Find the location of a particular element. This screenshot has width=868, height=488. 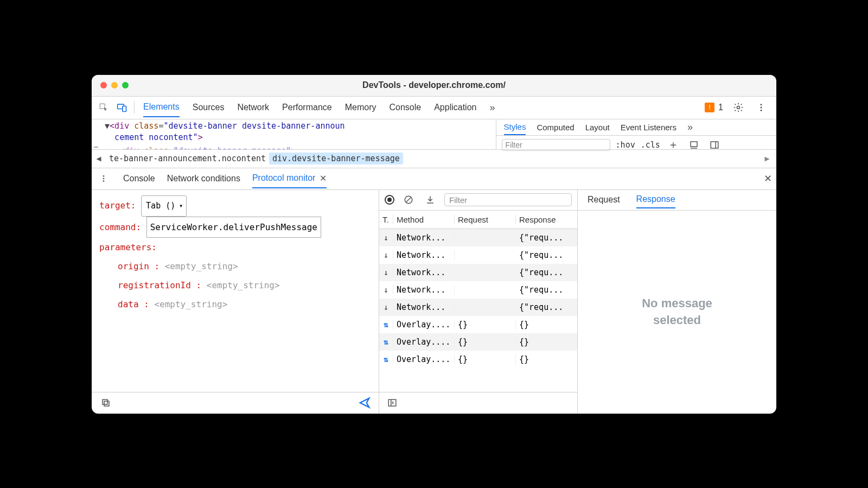

bidirectional-arrow-icon: ⇅ is located at coordinates (386, 359).